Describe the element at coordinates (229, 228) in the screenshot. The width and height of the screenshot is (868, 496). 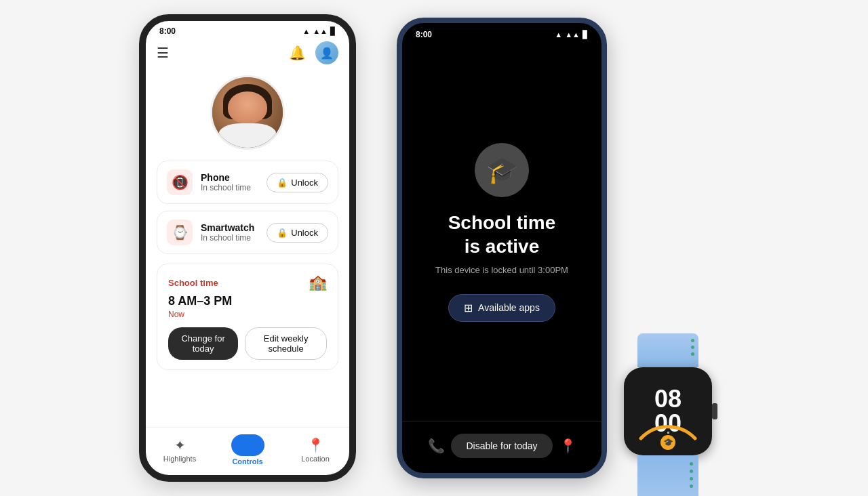
I see `smartwatch-device-name: Smartwatch` at that location.